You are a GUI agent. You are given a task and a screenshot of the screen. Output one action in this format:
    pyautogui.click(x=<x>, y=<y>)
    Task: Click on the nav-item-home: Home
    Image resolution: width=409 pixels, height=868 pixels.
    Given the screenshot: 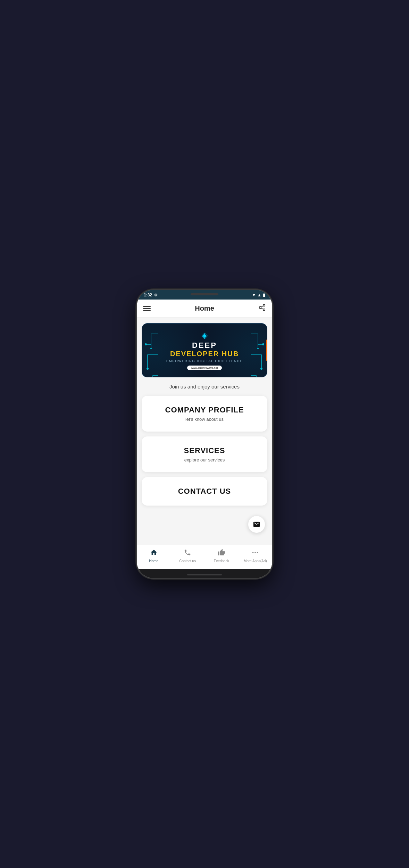 What is the action you would take?
    pyautogui.click(x=154, y=556)
    